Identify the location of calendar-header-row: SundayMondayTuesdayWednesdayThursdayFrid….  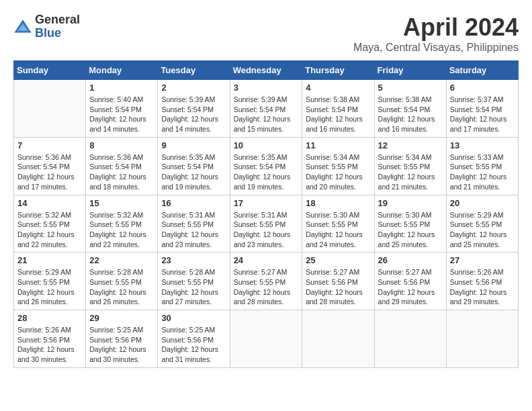
(266, 71).